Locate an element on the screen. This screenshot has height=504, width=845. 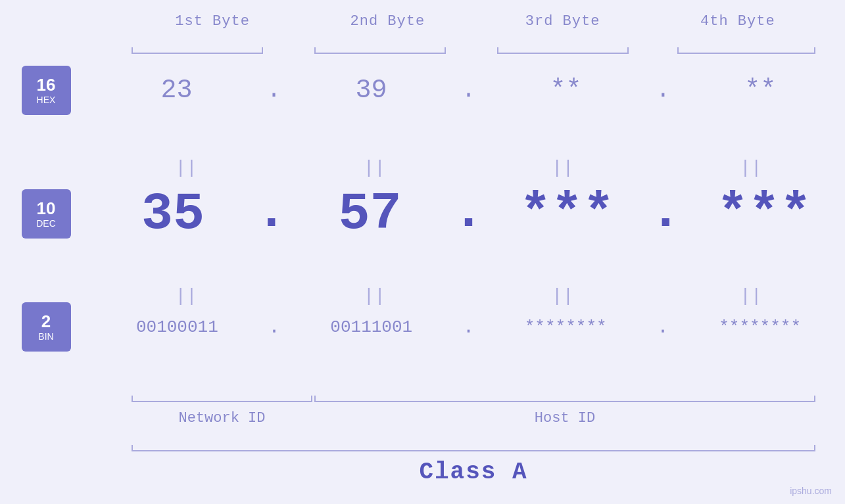
bin-row: 2 BIN 00100011 . 00111001 . ******** . *… is located at coordinates (422, 327).